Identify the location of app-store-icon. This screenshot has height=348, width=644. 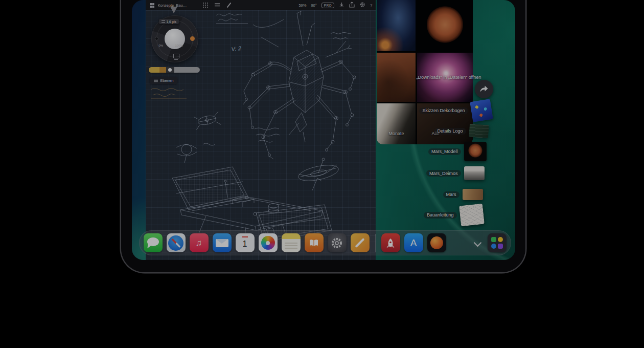
(414, 243).